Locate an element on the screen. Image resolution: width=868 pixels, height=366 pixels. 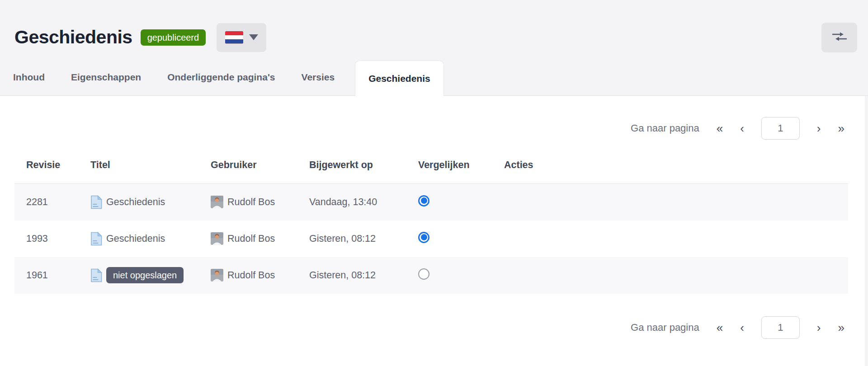
updated-at: Vandaag, 13:40 is located at coordinates (363, 202).